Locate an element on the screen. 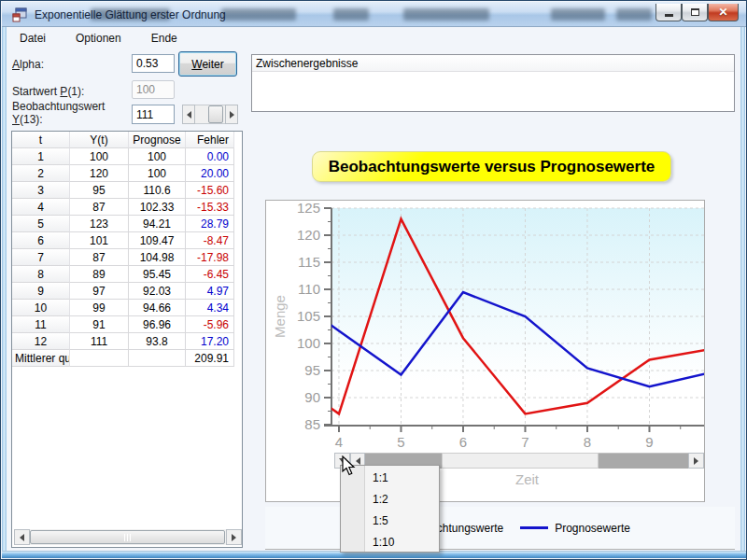  zoom-menu-item: 1:5 is located at coordinates (390, 521).